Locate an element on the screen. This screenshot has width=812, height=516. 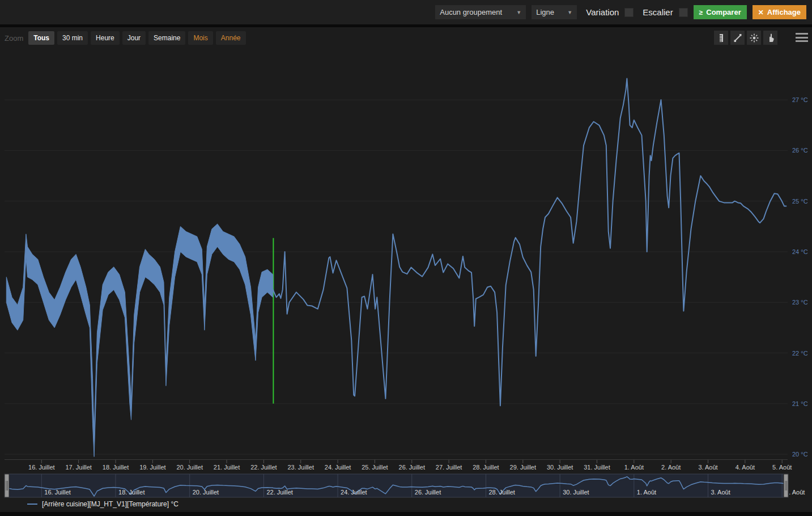
topbar: Aucun groupement ▼ Ligne ▼ Variation Esc… is located at coordinates (406, 12).